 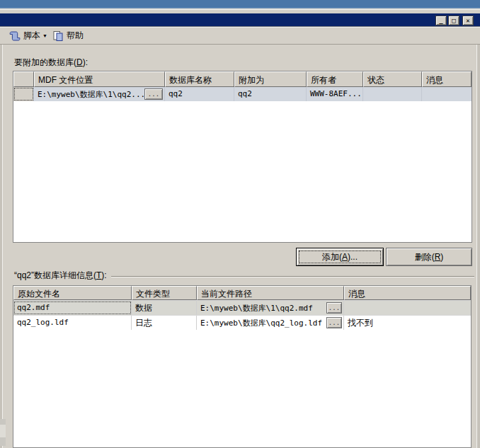 What do you see at coordinates (99, 94) in the screenshot?
I see `mdf-location-cell: E:\myweb\数据库\1\qq2... ...` at bounding box center [99, 94].